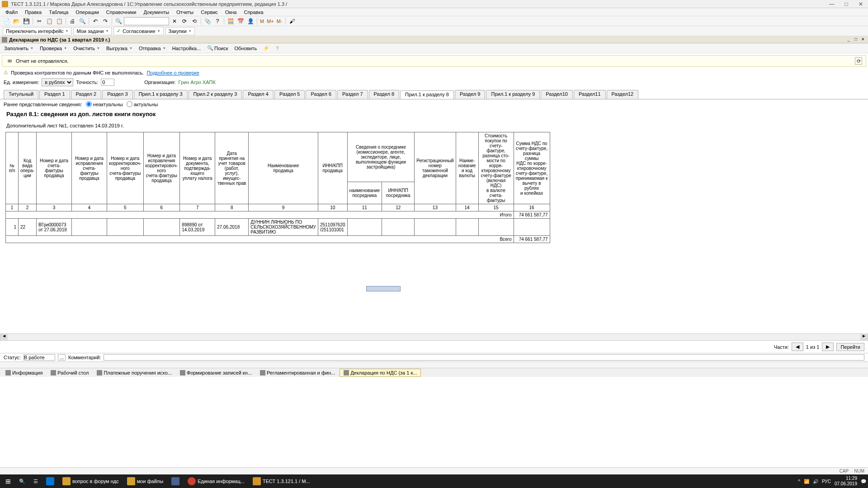  Describe the element at coordinates (828, 347) in the screenshot. I see `next-part-button: ▶` at that location.